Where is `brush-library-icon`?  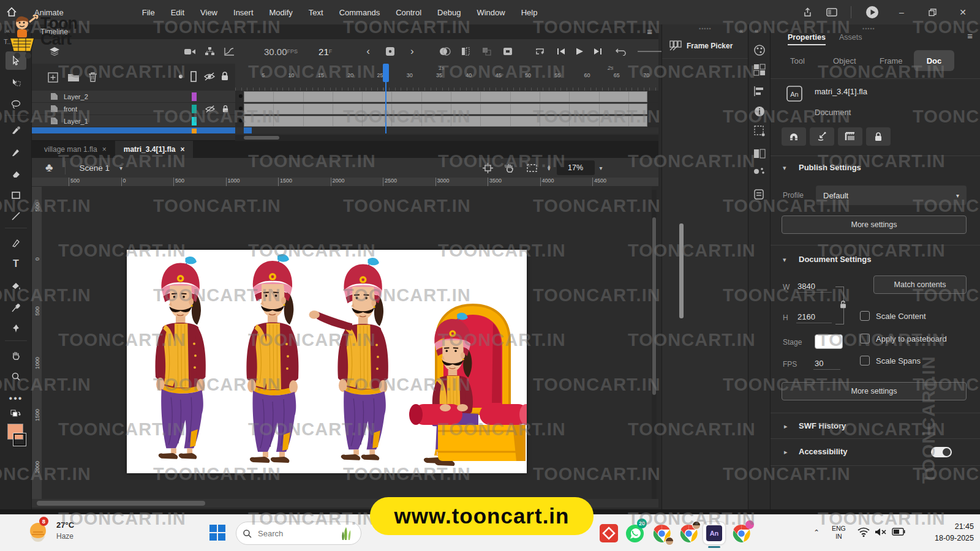
brush-library-icon is located at coordinates (760, 154).